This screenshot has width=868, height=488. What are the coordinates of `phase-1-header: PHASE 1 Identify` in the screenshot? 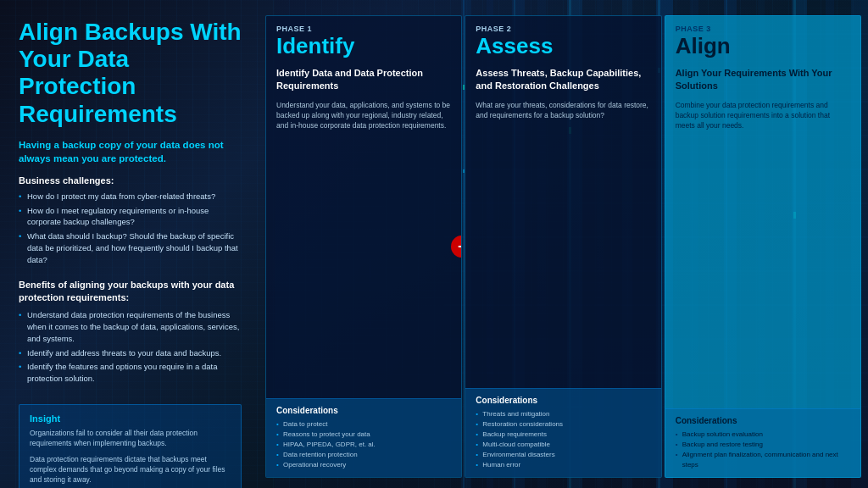 It's located at (364, 42).